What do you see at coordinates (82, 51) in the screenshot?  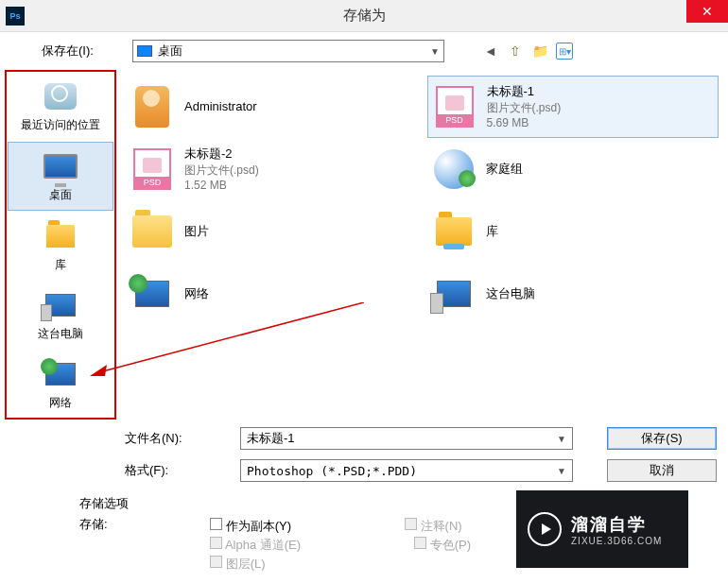 I see `save-in-label: 保存在(I):` at bounding box center [82, 51].